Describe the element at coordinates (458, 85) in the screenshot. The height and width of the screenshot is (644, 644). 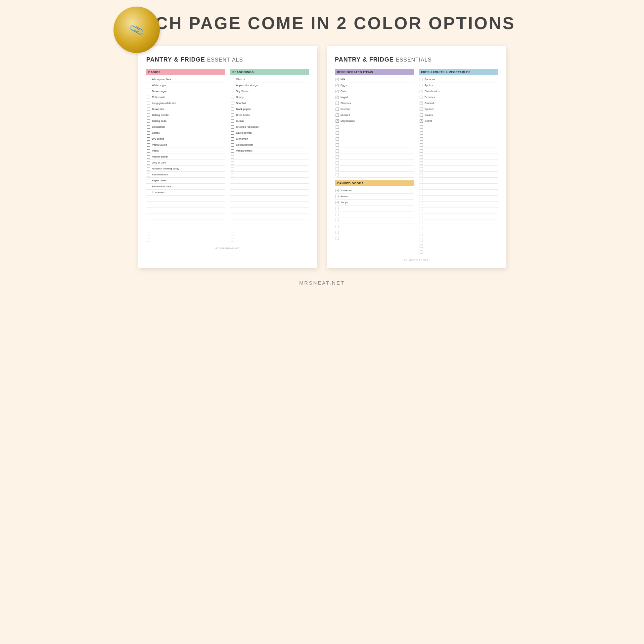
I see `list-item: Apples` at that location.